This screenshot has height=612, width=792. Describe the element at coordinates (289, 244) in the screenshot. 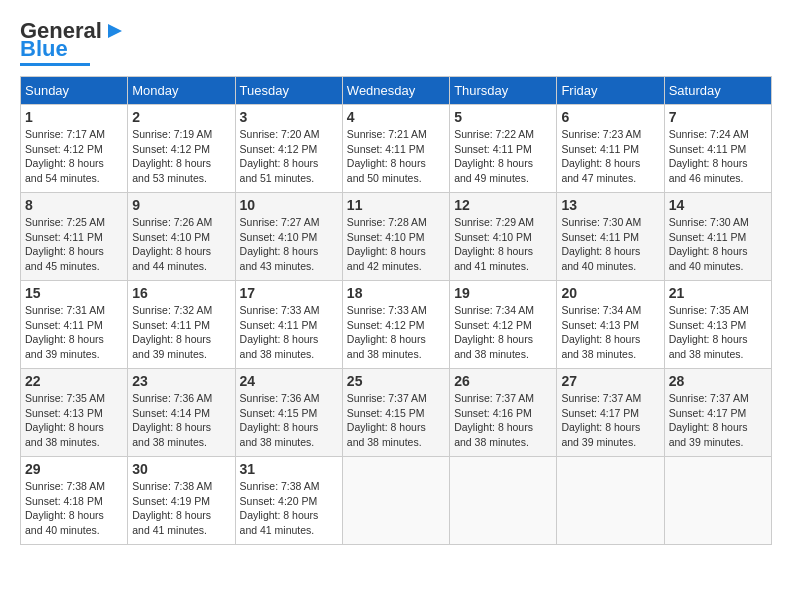

I see `day-info: Sunrise: 7:27 AM Sunset: 4:10 PM Dayligh…` at that location.